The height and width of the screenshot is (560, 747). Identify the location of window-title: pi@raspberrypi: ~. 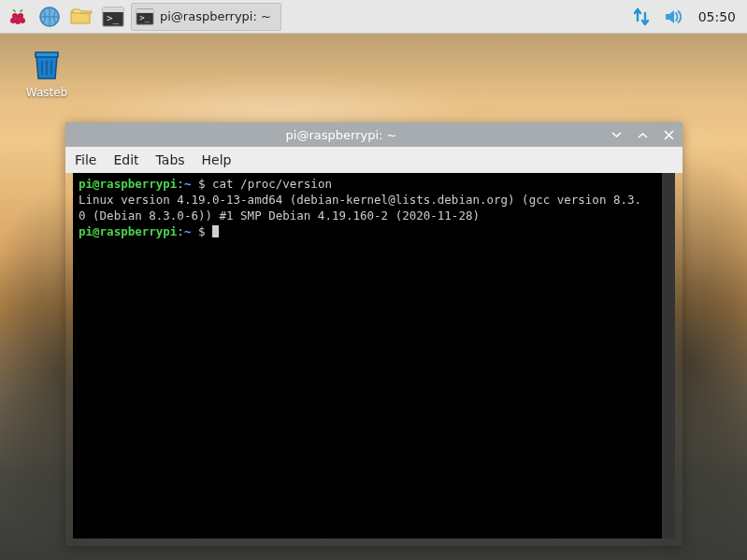
(341, 135).